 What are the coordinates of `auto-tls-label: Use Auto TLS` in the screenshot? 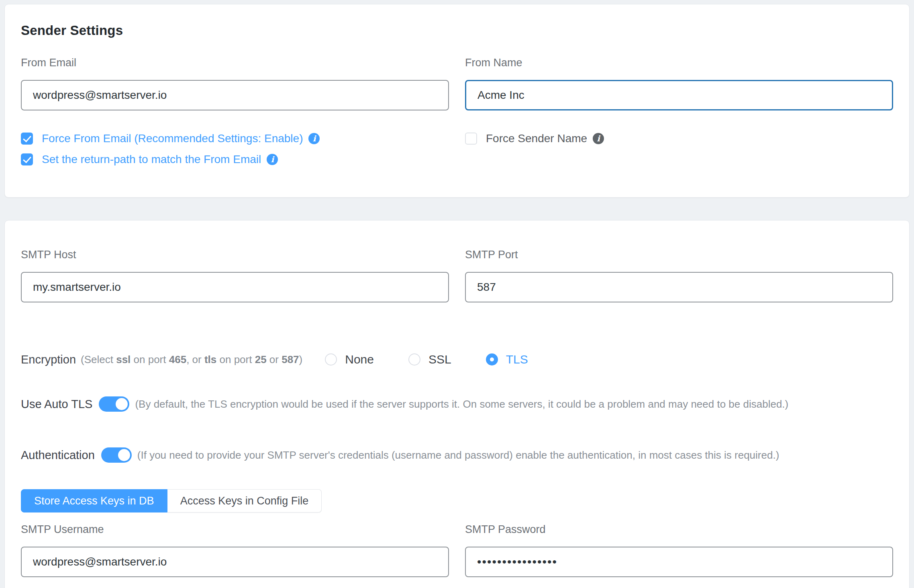 It's located at (57, 404).